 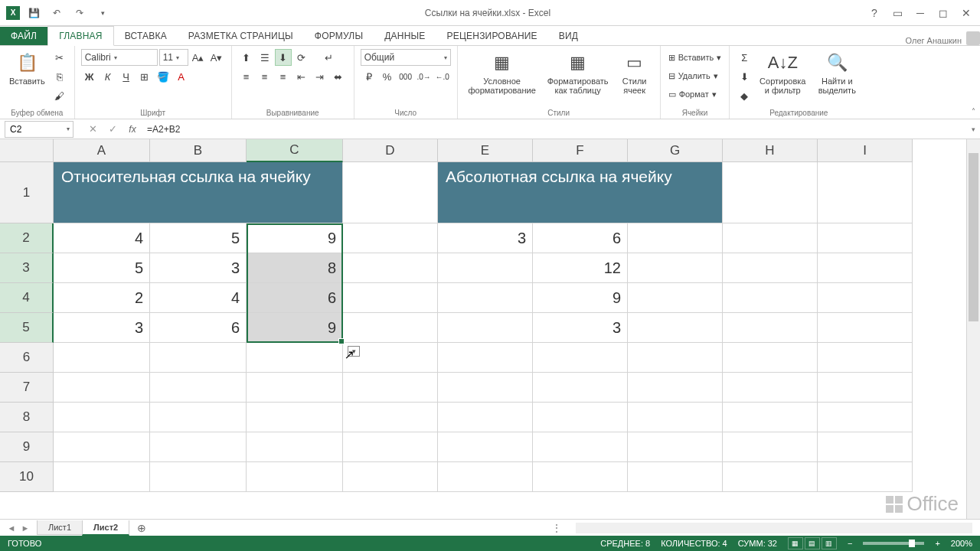 I want to click on user-avatar-icon, so click(x=973, y=38).